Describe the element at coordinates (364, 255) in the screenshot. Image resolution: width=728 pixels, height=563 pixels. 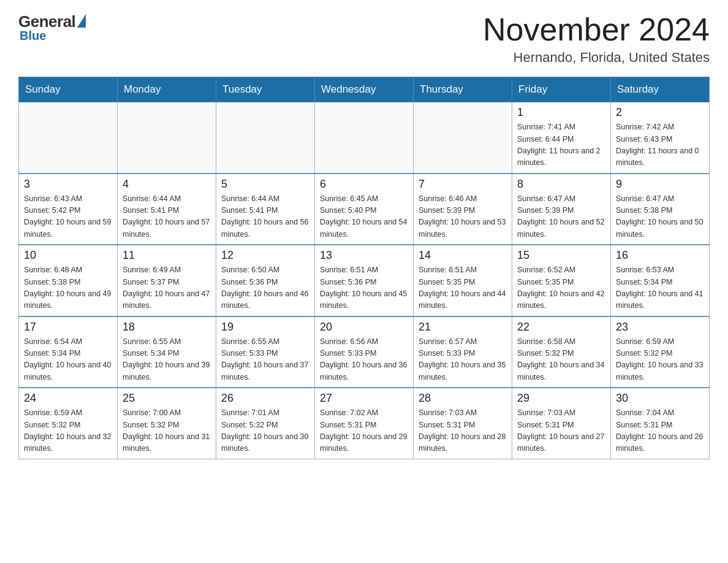
I see `day-number: 13` at that location.